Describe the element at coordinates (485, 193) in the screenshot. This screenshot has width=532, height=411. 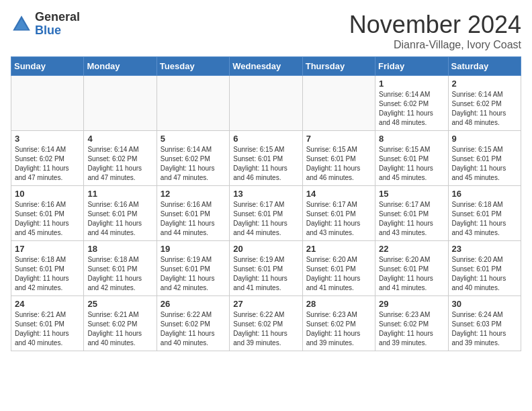
I see `day-number: 16` at that location.